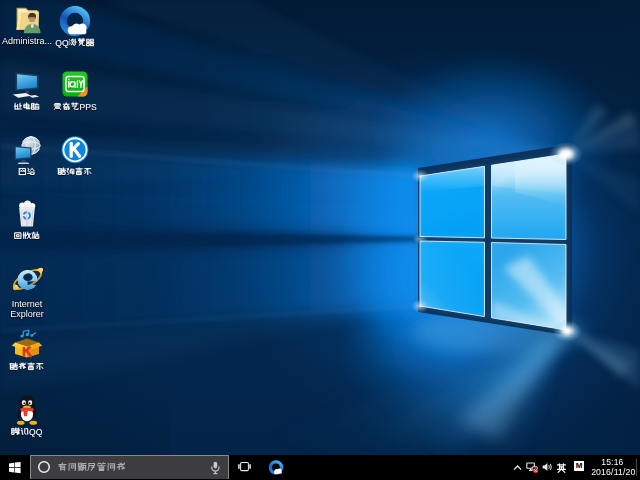  I want to click on svg-text: PPS, so click(88, 107).